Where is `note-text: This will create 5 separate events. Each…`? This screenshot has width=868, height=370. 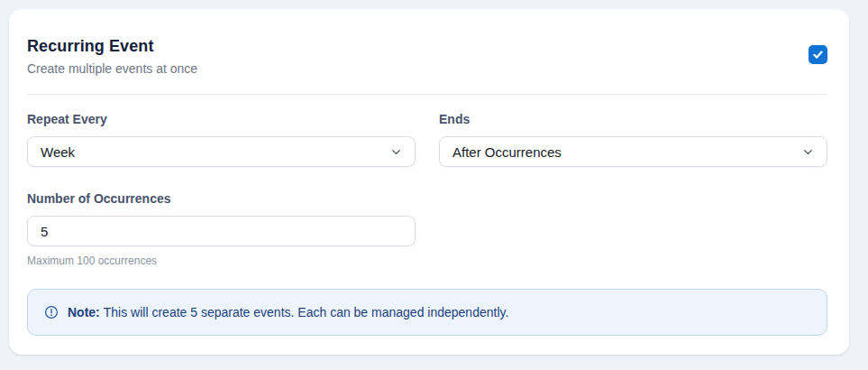 note-text: This will create 5 separate events. Each… is located at coordinates (306, 312).